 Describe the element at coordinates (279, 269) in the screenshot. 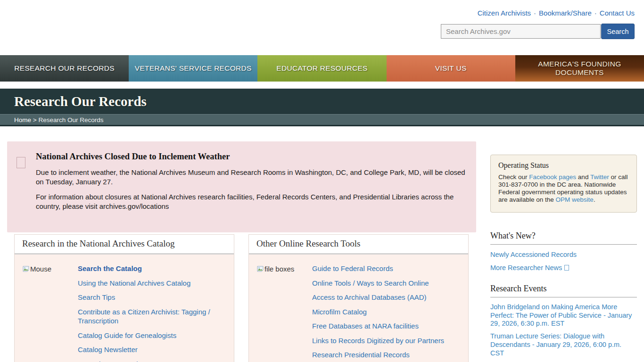

I see `image-alt-text: file boxes` at that location.